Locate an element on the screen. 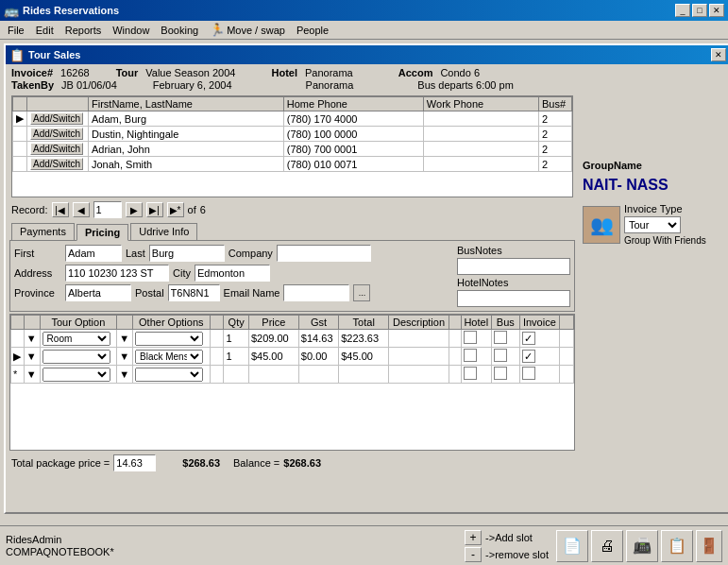 The height and width of the screenshot is (565, 728). row3-other-option is located at coordinates (169, 374).